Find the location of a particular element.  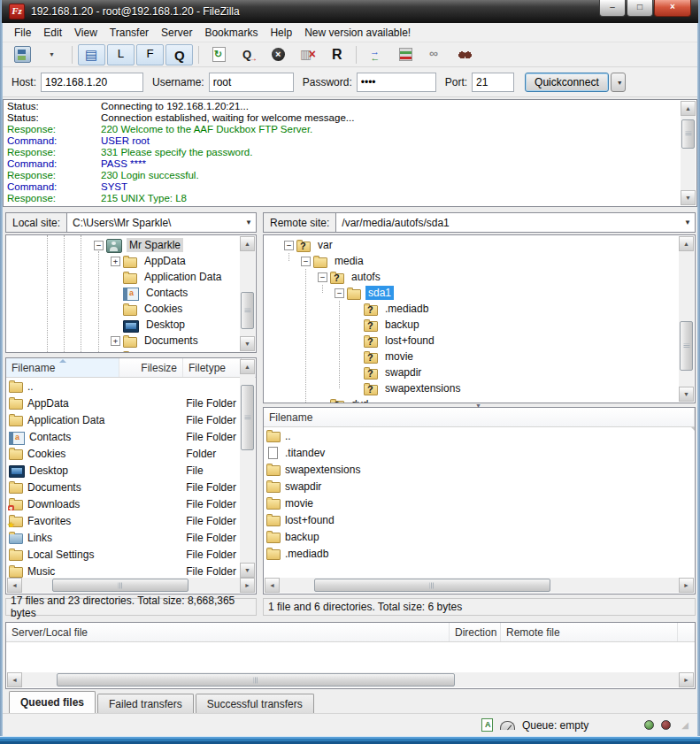

remote-site-dropdown-icon: ▼ is located at coordinates (688, 223).